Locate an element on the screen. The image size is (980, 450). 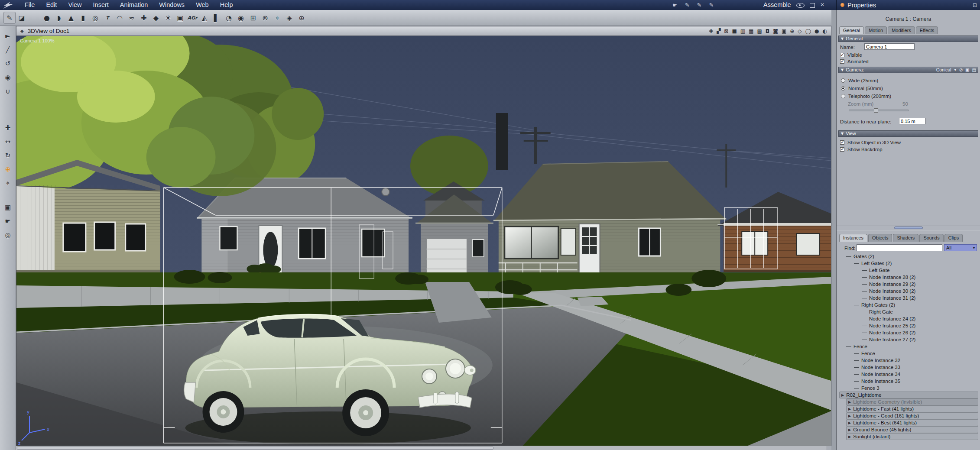
menu-item: Help is located at coordinates (227, 5).